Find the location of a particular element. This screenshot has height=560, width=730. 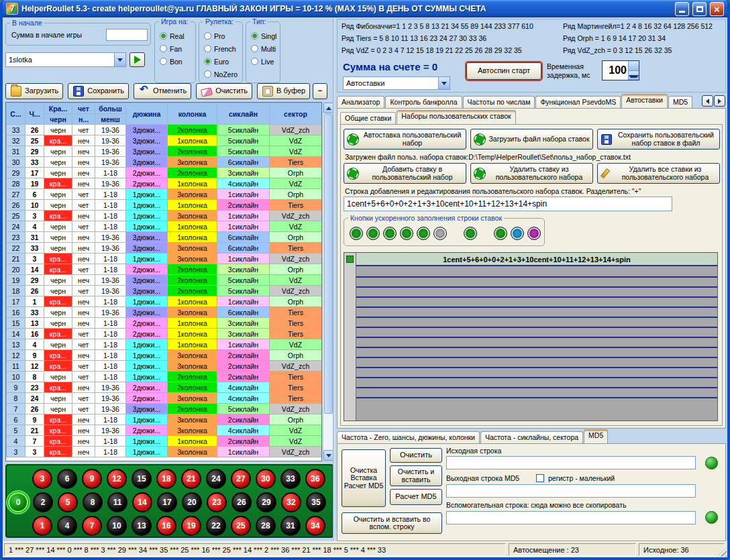

radio-option-pro: Pro is located at coordinates (221, 36).